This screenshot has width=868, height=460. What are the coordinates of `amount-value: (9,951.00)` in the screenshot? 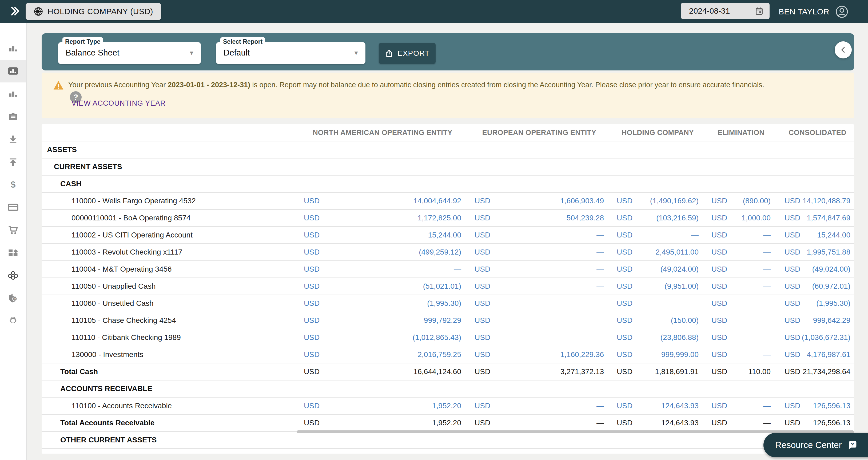 It's located at (681, 286).